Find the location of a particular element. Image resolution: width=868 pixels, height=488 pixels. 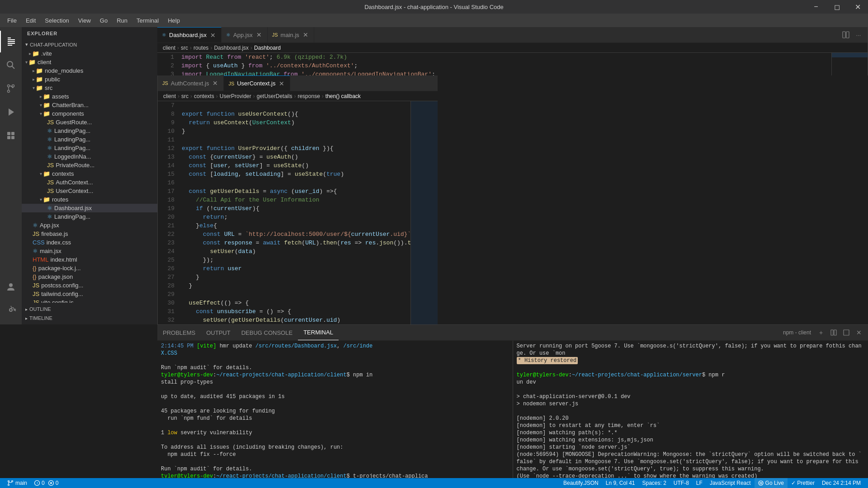

menu-file: File is located at coordinates (12, 21).